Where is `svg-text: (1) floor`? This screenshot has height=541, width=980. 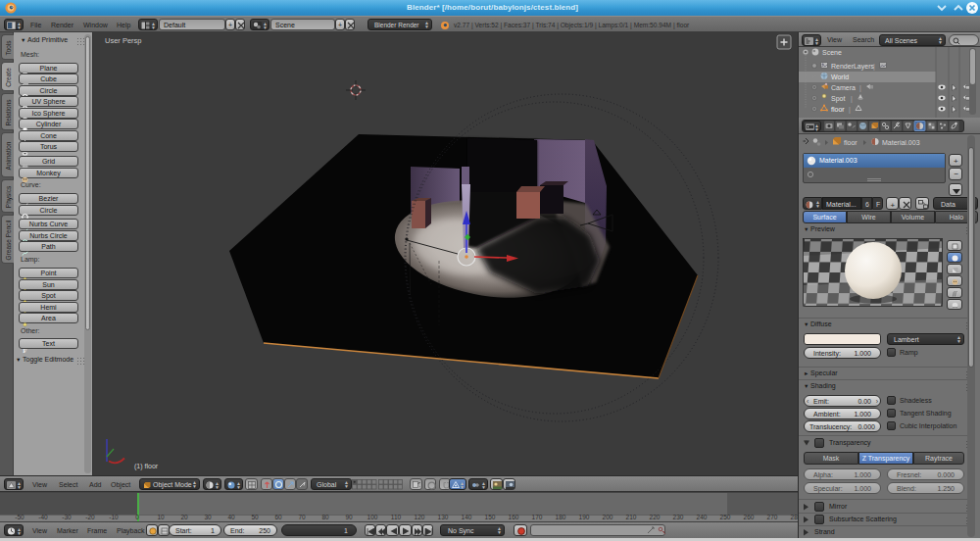
svg-text: (1) floor is located at coordinates (147, 467).